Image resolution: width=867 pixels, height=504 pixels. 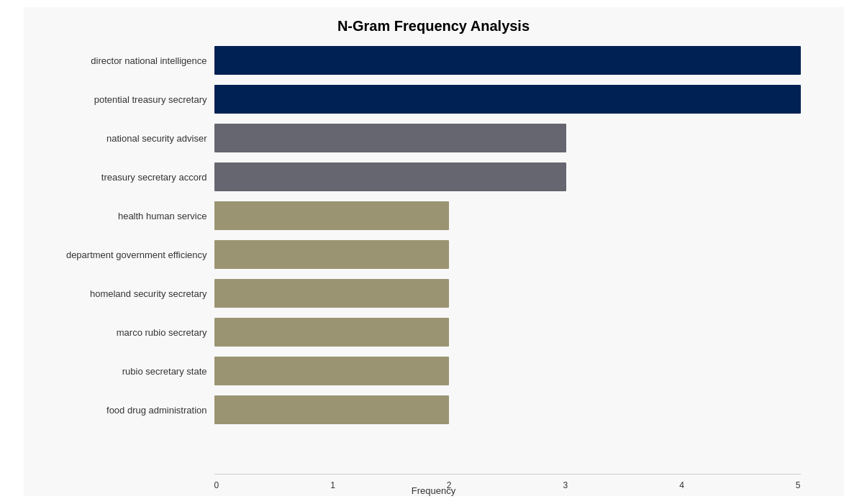 What do you see at coordinates (416, 177) in the screenshot?
I see `bar-row: treasury secretary accord` at bounding box center [416, 177].